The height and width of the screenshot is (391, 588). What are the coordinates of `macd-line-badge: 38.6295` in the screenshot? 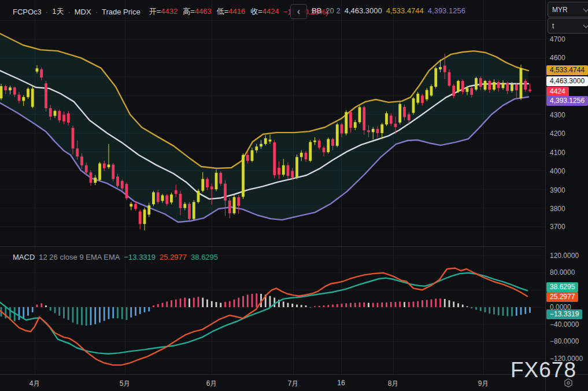 It's located at (562, 287).